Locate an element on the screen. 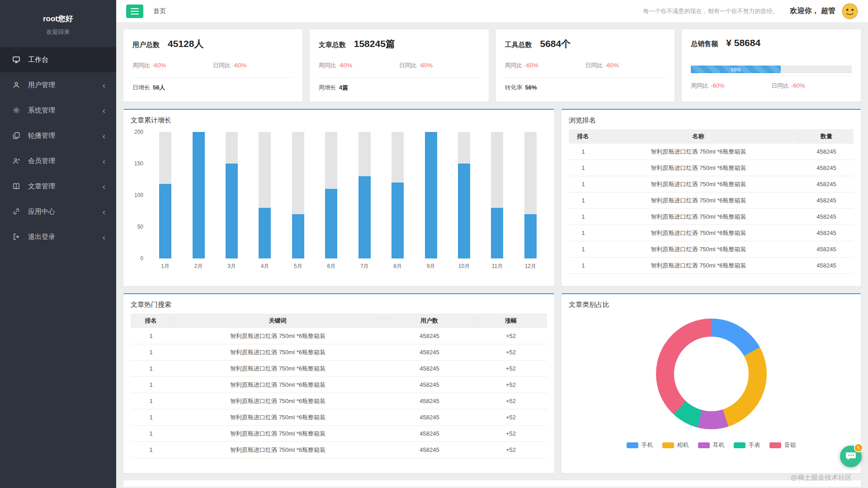 Image resolution: width=868 pixels, height=488 pixels. smiley-avatar-icon is located at coordinates (850, 11).